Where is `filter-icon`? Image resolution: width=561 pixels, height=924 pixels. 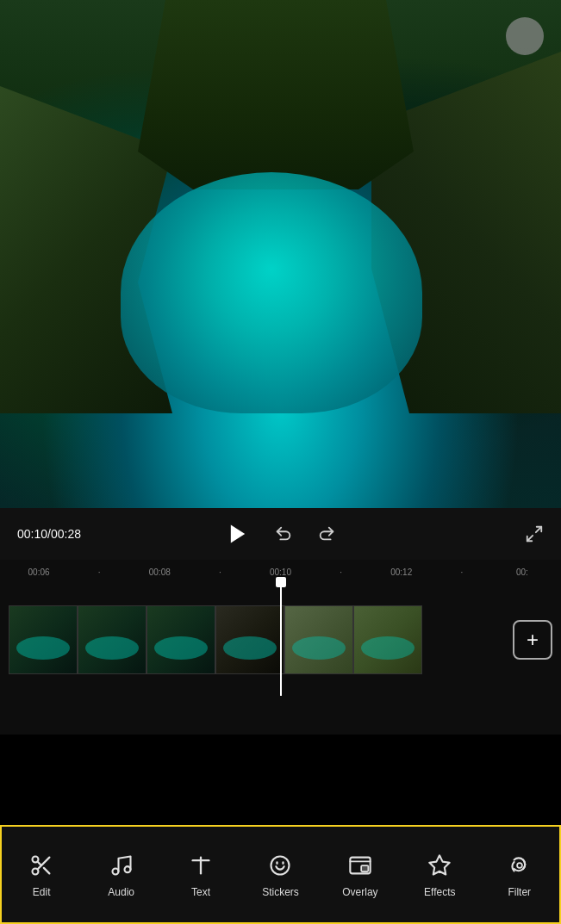 filter-icon is located at coordinates (520, 865).